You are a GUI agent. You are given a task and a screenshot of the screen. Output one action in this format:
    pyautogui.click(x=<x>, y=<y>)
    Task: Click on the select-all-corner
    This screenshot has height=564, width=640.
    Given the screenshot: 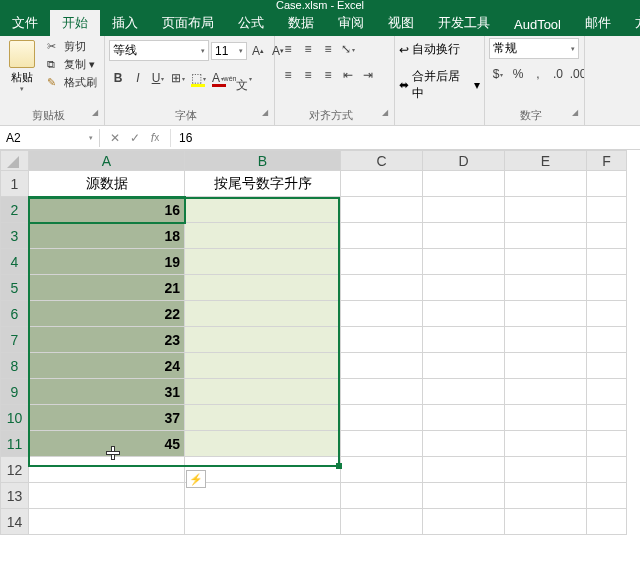 What is the action you would take?
    pyautogui.click(x=15, y=161)
    